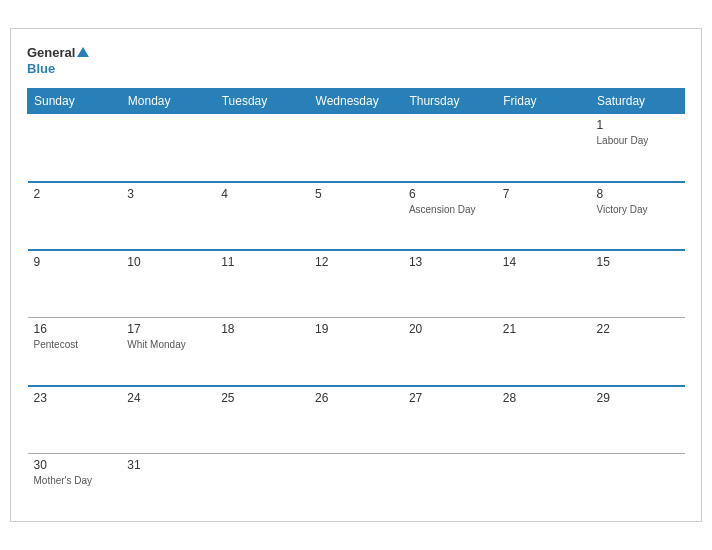 The image size is (712, 550). What do you see at coordinates (450, 329) in the screenshot?
I see `day-number: 20` at bounding box center [450, 329].